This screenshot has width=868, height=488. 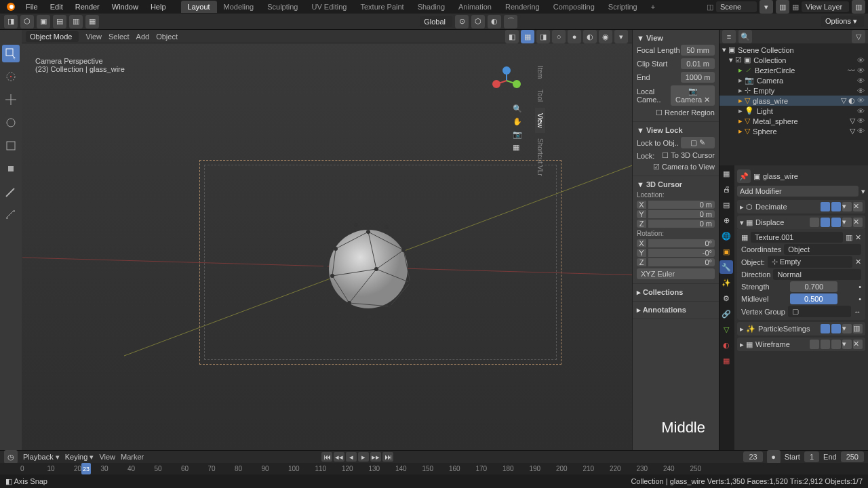 I want to click on tl-menu-marker: Marker, so click(x=132, y=457).